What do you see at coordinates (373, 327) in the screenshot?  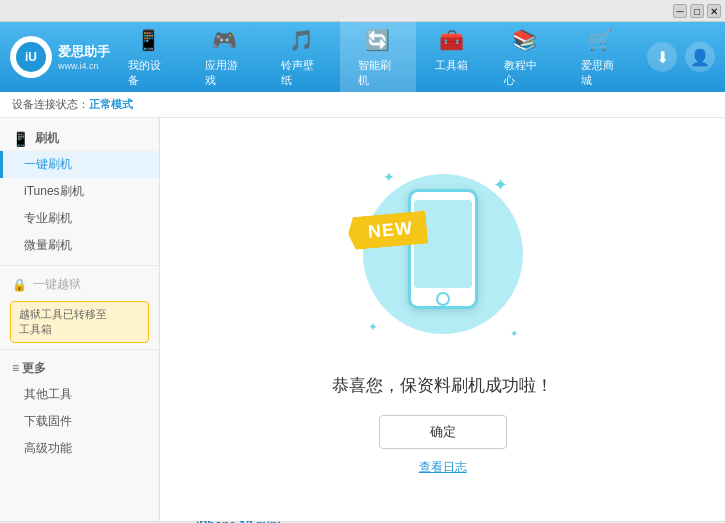 I see `sparkle-3: ✦` at bounding box center [373, 327].